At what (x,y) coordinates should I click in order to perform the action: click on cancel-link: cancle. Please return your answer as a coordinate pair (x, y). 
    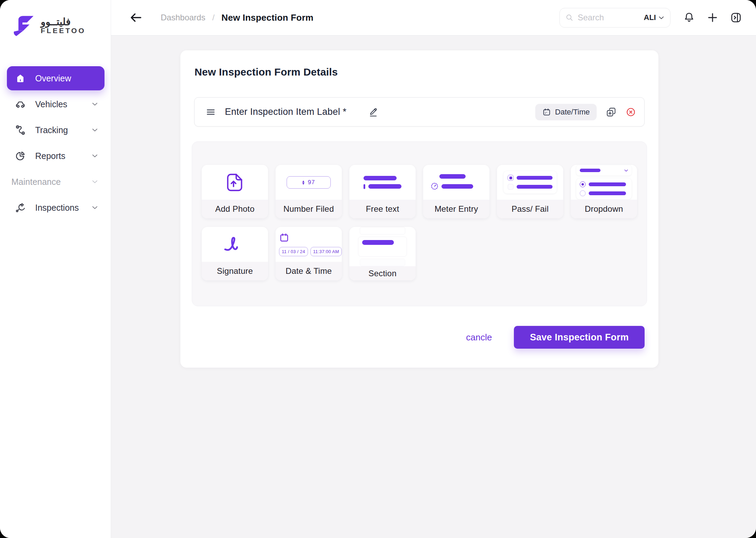
    Looking at the image, I should click on (479, 337).